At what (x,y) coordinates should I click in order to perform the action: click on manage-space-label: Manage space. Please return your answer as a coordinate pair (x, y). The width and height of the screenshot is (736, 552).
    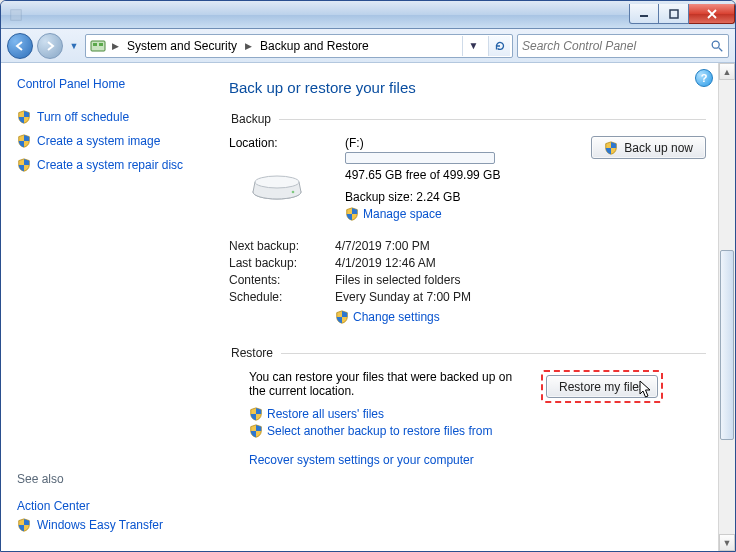
    Looking at the image, I should click on (402, 214).